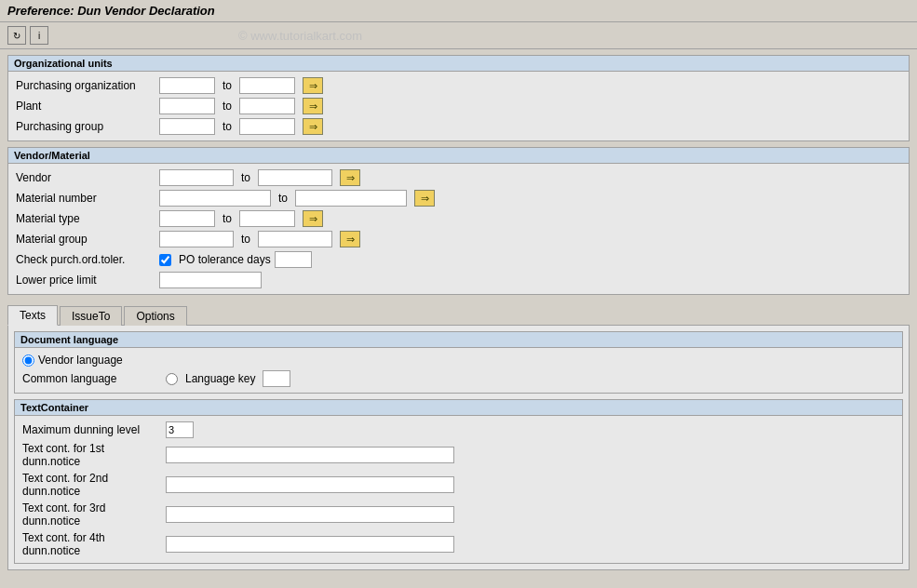 Image resolution: width=917 pixels, height=588 pixels. I want to click on lower-price-row: Lower price limit, so click(458, 280).